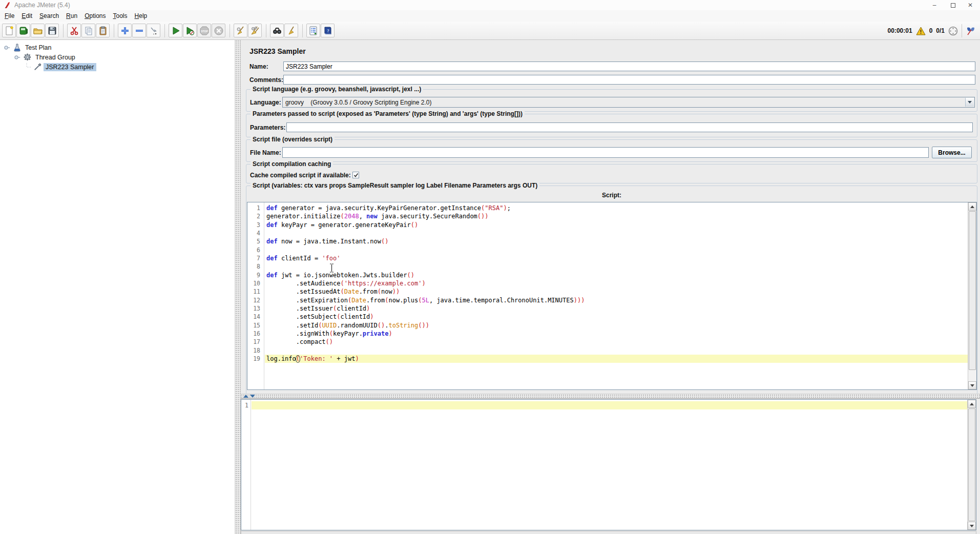  What do you see at coordinates (629, 80) in the screenshot?
I see `comments-input` at bounding box center [629, 80].